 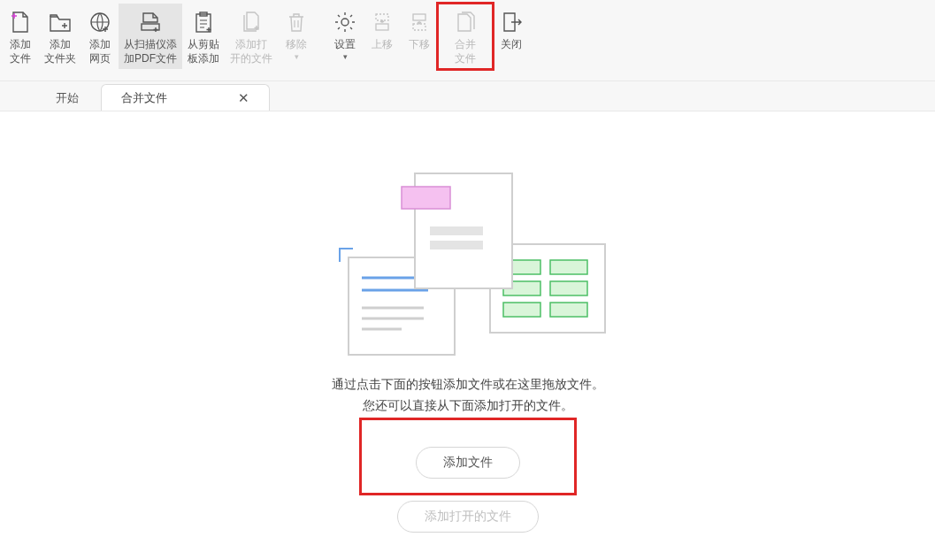 I want to click on toolbar-group-actions: 设置 ▾ 上移 下移, so click(x=428, y=36).